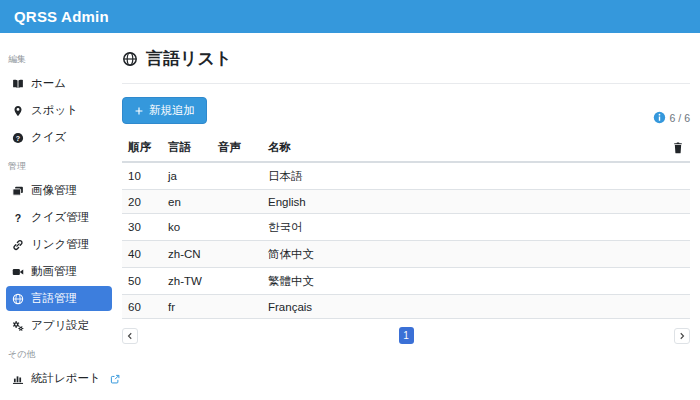 The height and width of the screenshot is (400, 700). What do you see at coordinates (63, 60) in the screenshot?
I see `sidebar-section-label: 編集` at bounding box center [63, 60].